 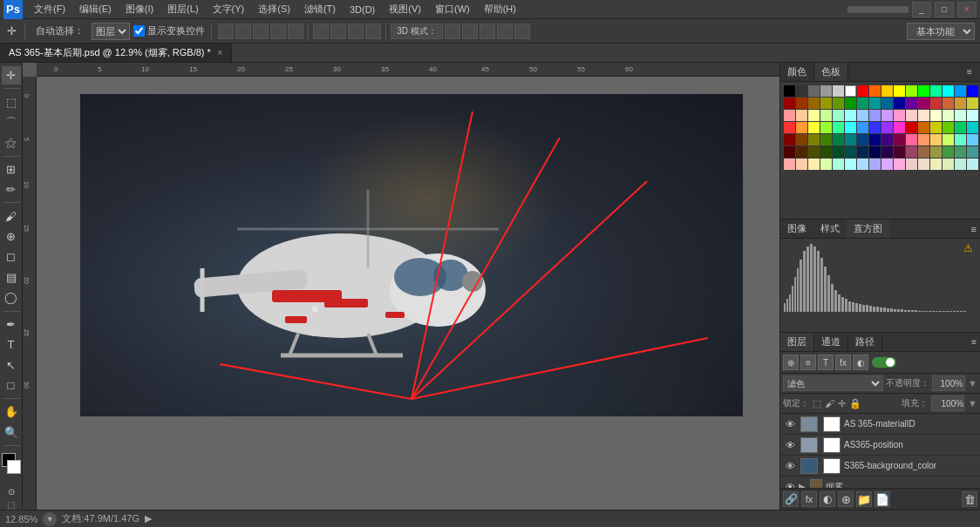 What do you see at coordinates (11, 345) in the screenshot?
I see `tool-text: T` at bounding box center [11, 345].